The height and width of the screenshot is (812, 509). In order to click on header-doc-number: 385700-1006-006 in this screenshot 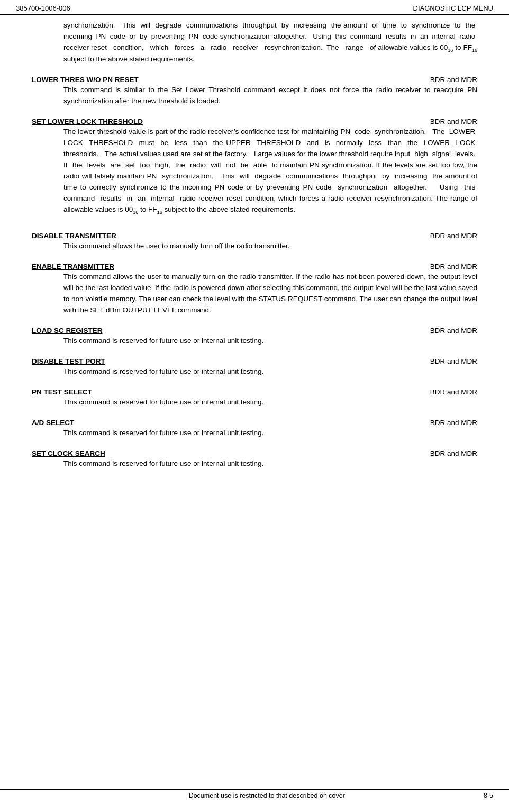, I will do `click(43, 8)`.